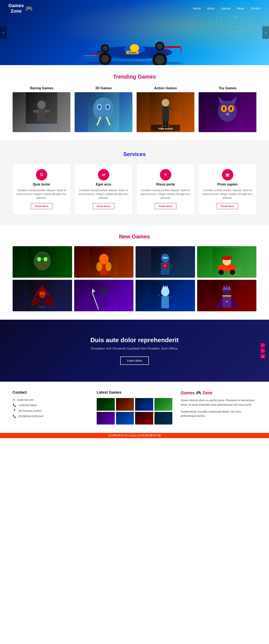 The image size is (269, 644). I want to click on nav-contact: Contact, so click(255, 8).